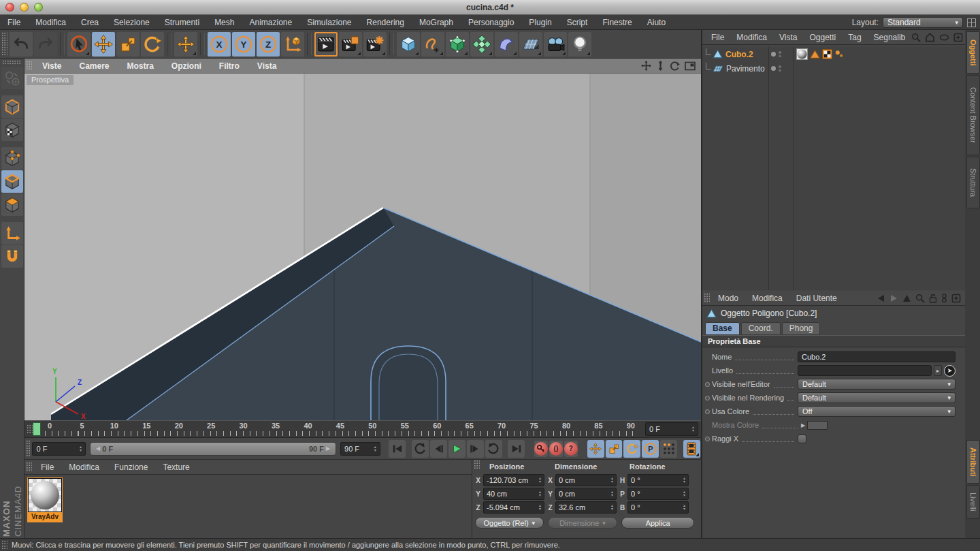 This screenshot has width=980, height=551. I want to click on key-scale-toggle, so click(614, 449).